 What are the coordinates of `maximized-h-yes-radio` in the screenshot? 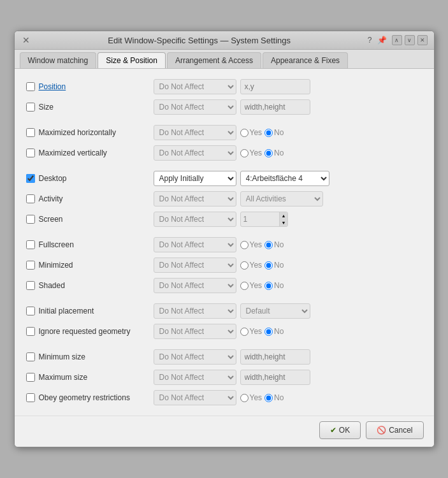 It's located at (245, 133).